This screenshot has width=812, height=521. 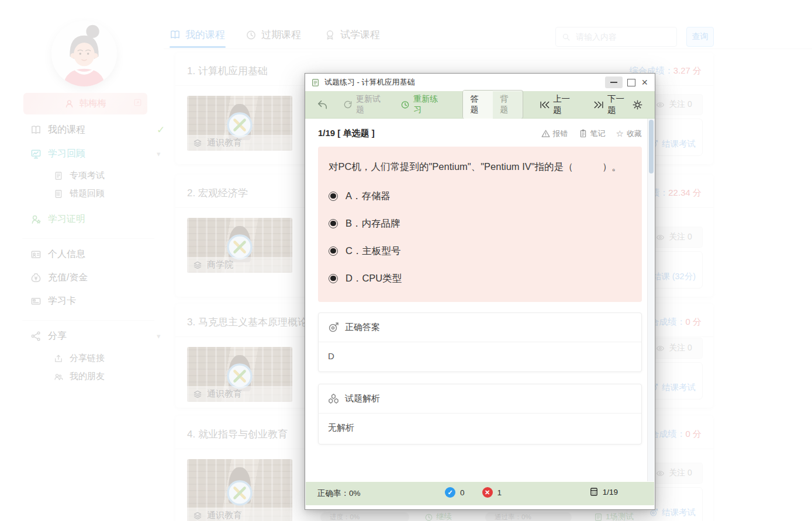 I want to click on section-title: 正确答案, so click(x=362, y=327).